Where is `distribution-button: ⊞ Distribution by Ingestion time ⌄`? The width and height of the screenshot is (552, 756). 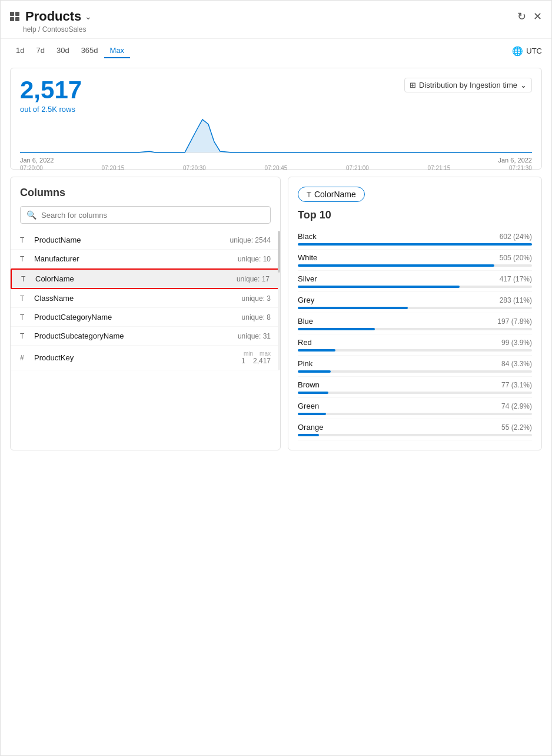 distribution-button: ⊞ Distribution by Ingestion time ⌄ is located at coordinates (468, 85).